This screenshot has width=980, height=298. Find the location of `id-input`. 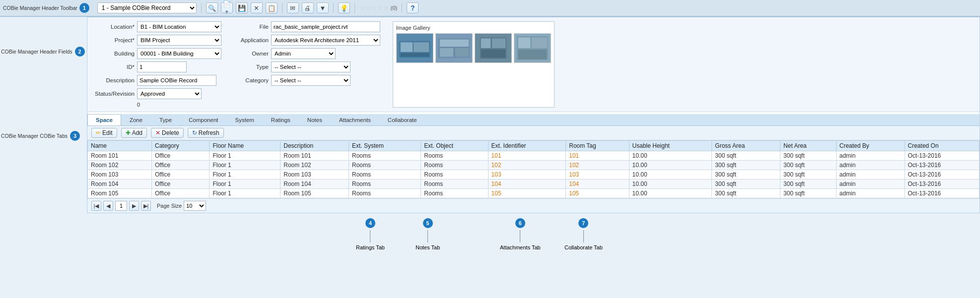

id-input is located at coordinates (162, 67).